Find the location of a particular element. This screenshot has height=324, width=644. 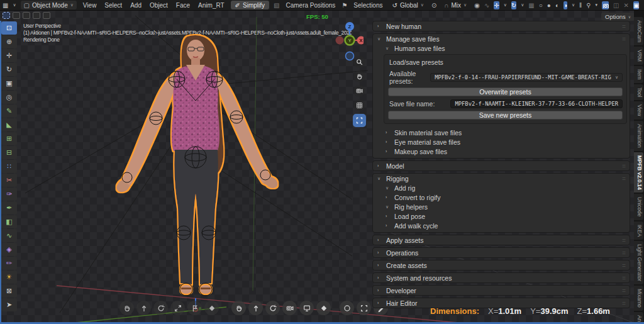

shading-material-icon: ◐ is located at coordinates (557, 5).